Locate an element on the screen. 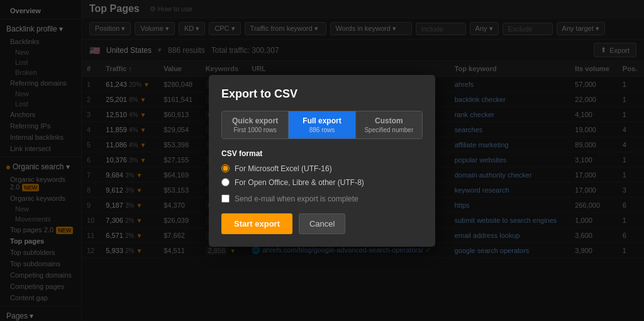 This screenshot has width=644, height=321. cancel-button: Cancel is located at coordinates (322, 224).